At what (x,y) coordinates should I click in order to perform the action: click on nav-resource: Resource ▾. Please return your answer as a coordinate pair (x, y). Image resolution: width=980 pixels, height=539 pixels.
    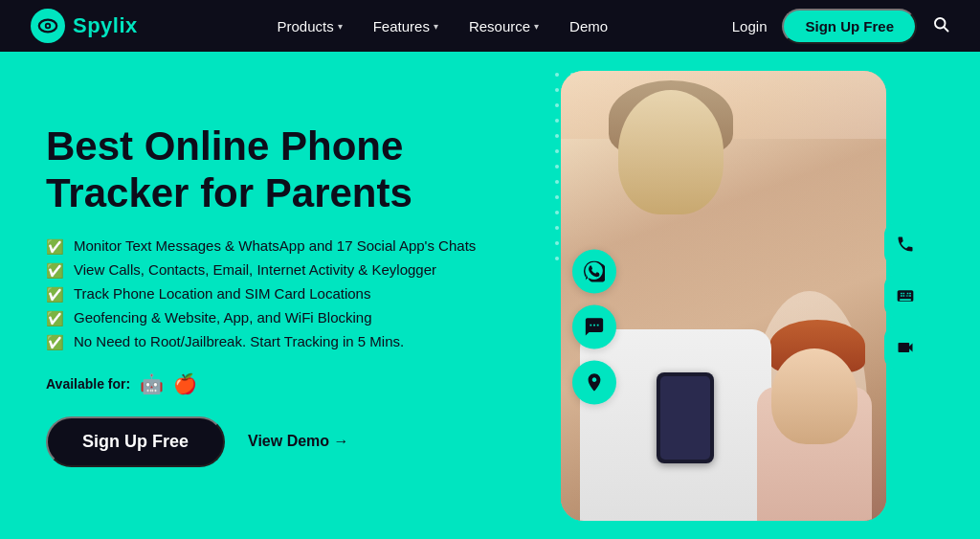
    Looking at the image, I should click on (503, 27).